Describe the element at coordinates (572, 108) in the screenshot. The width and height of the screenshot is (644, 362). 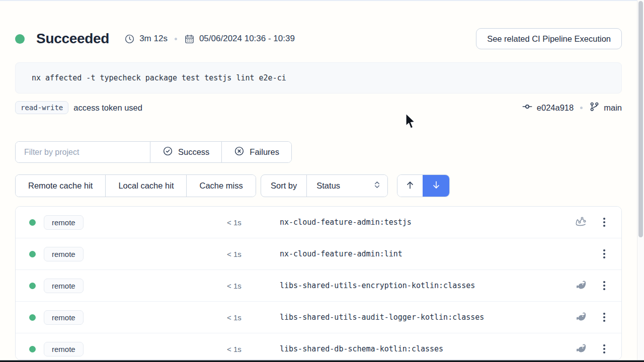
I see `vcs-info: e024a918 main` at that location.